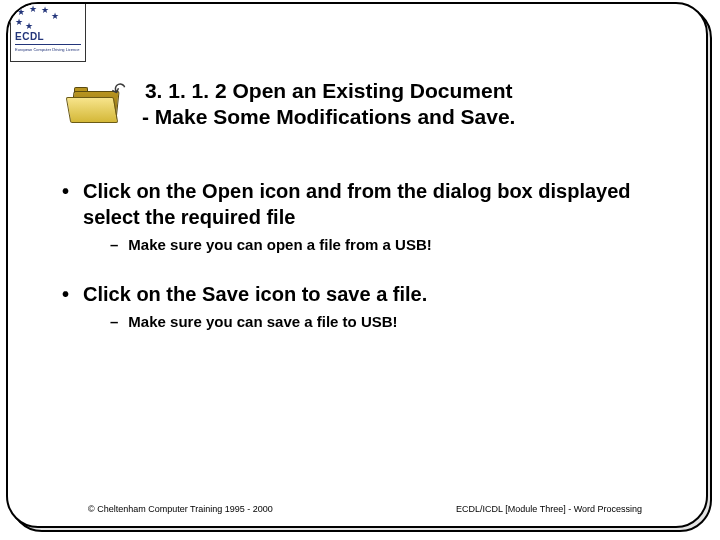 The image size is (720, 540). Describe the element at coordinates (262, 322) in the screenshot. I see `sub-bullet-text: Make sure you can save a file to USB!` at that location.